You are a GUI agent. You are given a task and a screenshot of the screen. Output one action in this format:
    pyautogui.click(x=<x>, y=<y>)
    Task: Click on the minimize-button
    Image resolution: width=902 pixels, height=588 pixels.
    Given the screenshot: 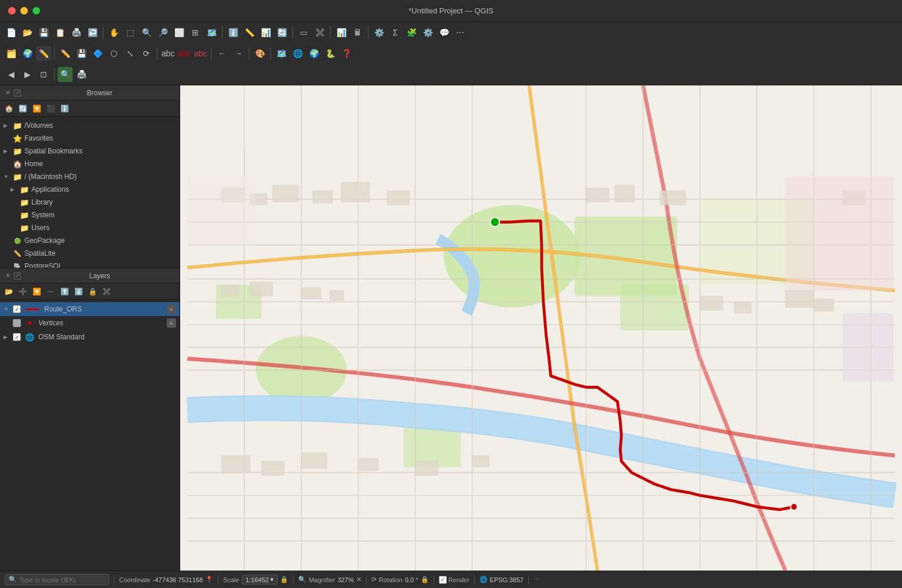 What is the action you would take?
    pyautogui.click(x=24, y=10)
    